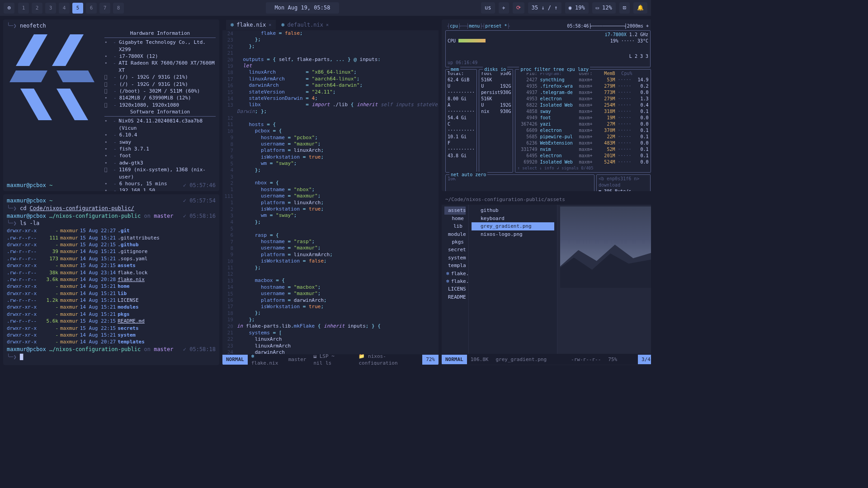 The width and height of the screenshot is (868, 488). What do you see at coordinates (513, 279) in the screenshot?
I see `yazi-current-column: githubkeyboardgrey_gradient.pngnixos-log…` at bounding box center [513, 279].